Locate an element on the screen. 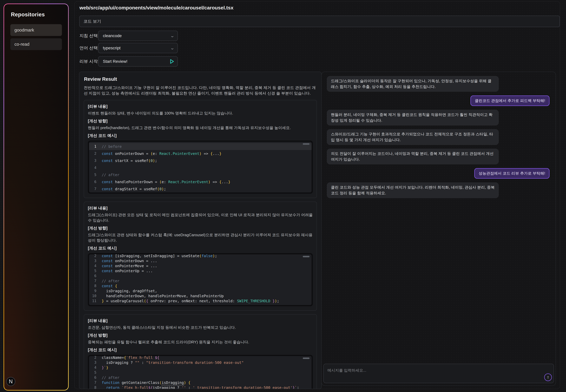  line-number: 1 is located at coordinates (95, 146).